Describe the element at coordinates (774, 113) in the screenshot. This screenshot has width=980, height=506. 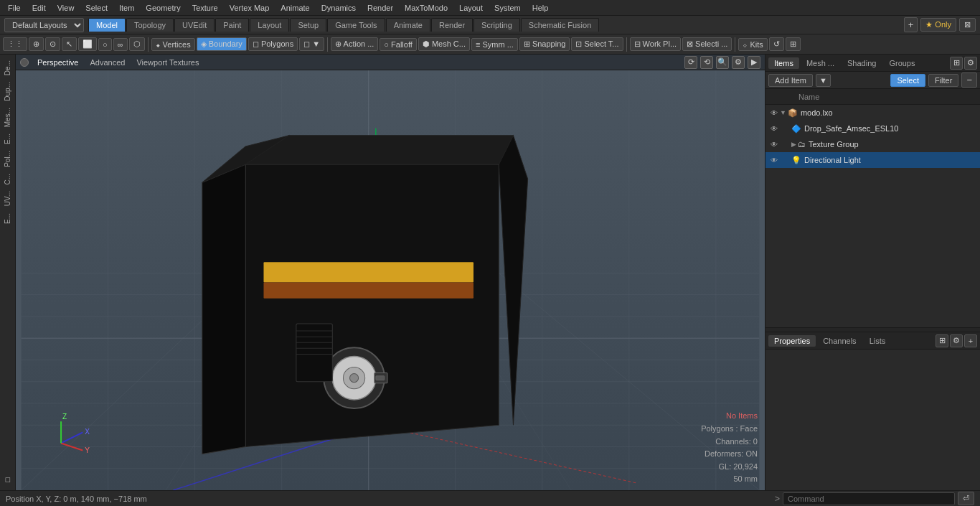
I see `item-vis-modo: 👁` at that location.